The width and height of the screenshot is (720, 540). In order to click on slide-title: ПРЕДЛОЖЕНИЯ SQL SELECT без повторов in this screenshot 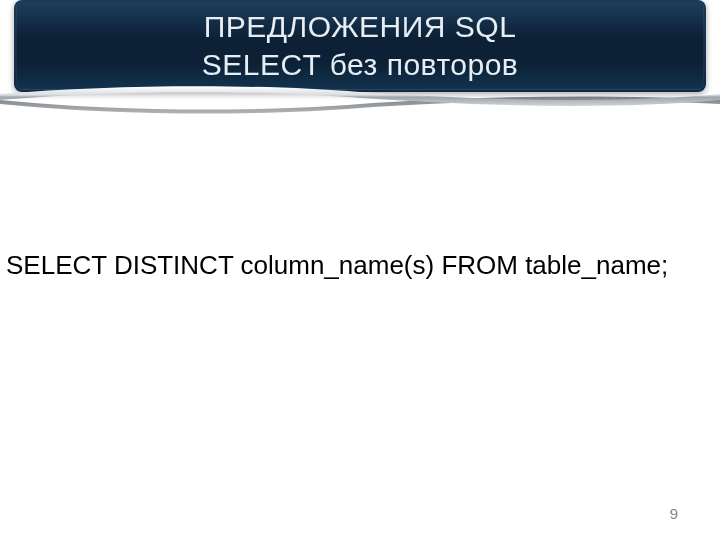, I will do `click(360, 46)`.